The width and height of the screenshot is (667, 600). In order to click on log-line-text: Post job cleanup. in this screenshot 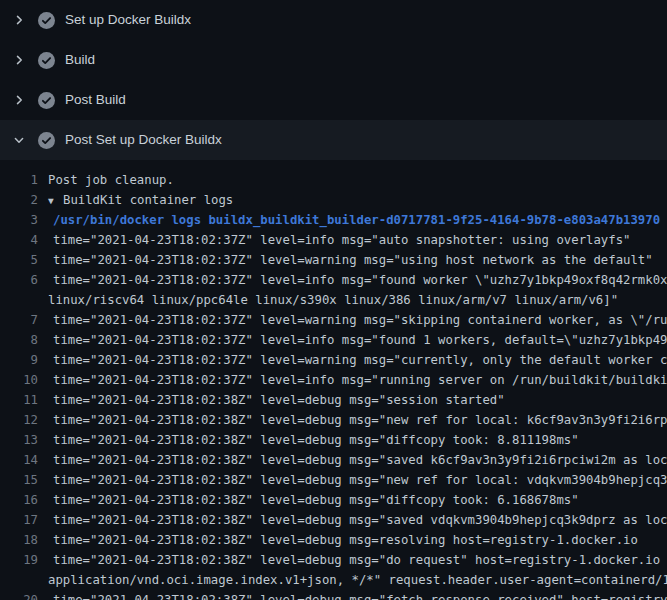, I will do `click(111, 180)`.